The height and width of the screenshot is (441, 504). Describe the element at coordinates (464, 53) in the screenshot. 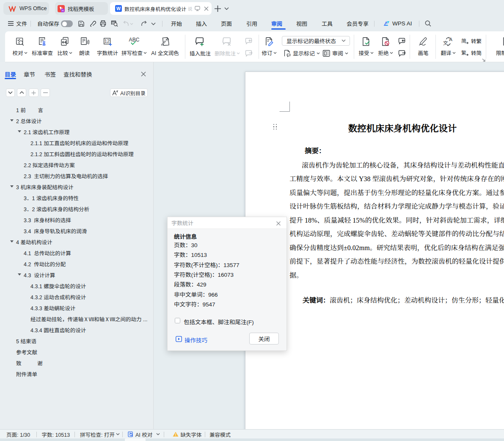

I see `svg-text: 繁` at that location.